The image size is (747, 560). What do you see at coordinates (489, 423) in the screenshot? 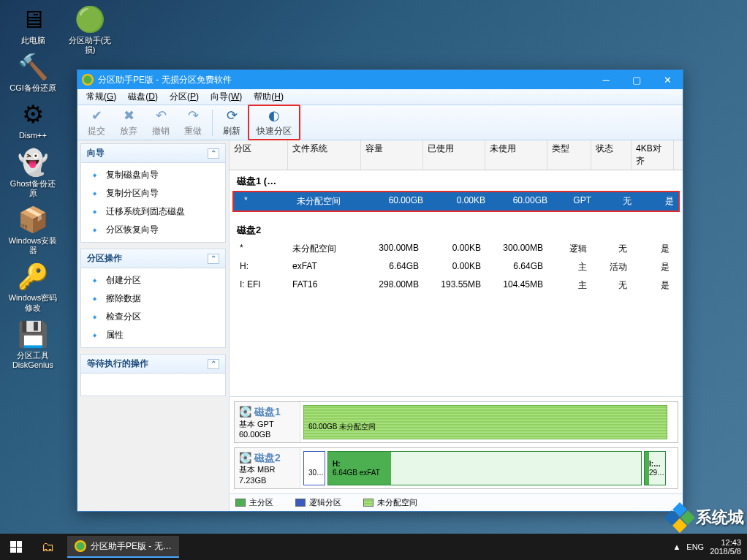
I see `viz-bars: 60.00GB 未分配空间` at bounding box center [489, 423].